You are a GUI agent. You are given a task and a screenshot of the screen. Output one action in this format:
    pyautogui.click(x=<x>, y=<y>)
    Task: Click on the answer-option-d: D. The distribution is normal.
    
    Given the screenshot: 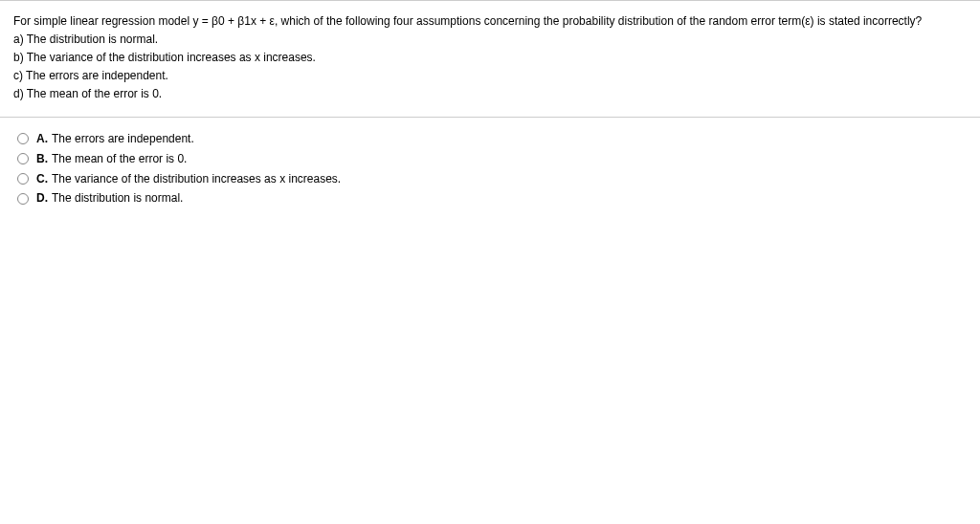 What is the action you would take?
    pyautogui.click(x=492, y=199)
    